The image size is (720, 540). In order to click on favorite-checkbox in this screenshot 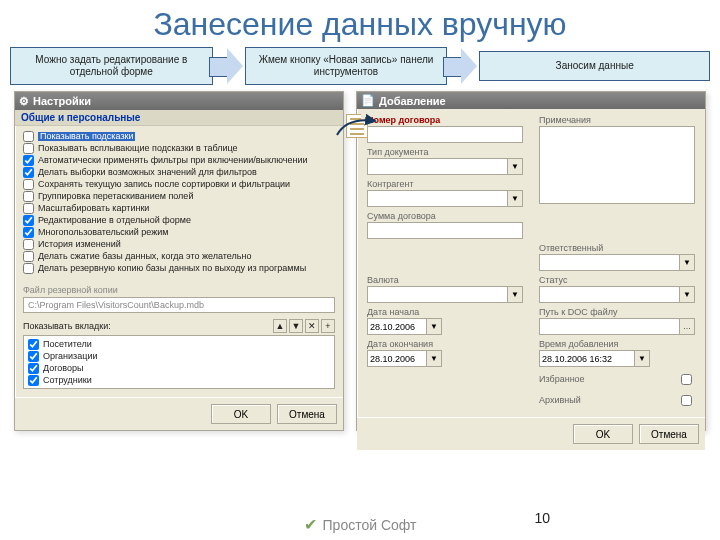, I will do `click(686, 380)`.